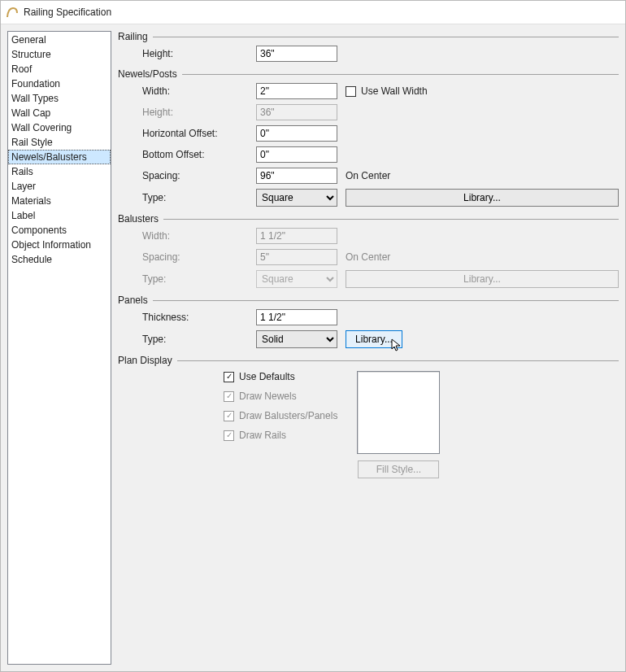 The width and height of the screenshot is (626, 672). What do you see at coordinates (398, 412) in the screenshot?
I see `plan-preview-swatch` at bounding box center [398, 412].